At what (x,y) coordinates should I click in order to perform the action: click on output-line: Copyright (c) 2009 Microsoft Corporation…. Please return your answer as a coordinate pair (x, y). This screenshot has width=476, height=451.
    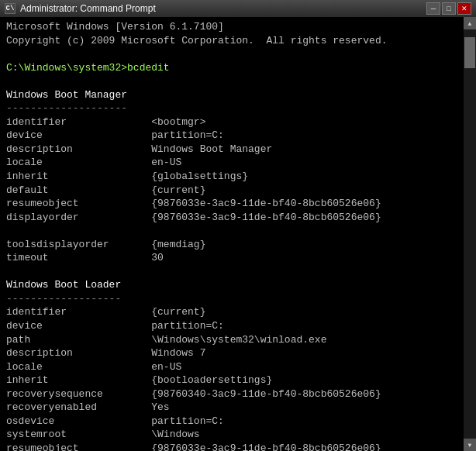
    Looking at the image, I should click on (238, 41).